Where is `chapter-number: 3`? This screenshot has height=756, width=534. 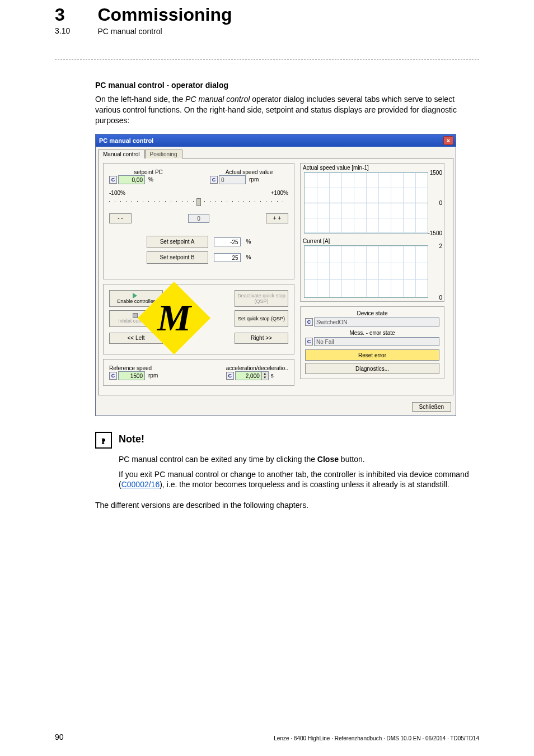
chapter-number: 3 is located at coordinates (75, 15).